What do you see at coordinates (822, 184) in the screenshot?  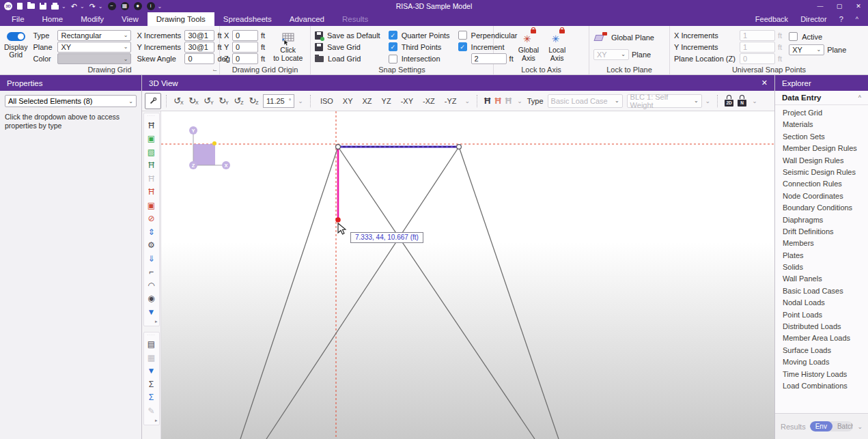 I see `explorer-item-connection-rules: Connection Rules` at bounding box center [822, 184].